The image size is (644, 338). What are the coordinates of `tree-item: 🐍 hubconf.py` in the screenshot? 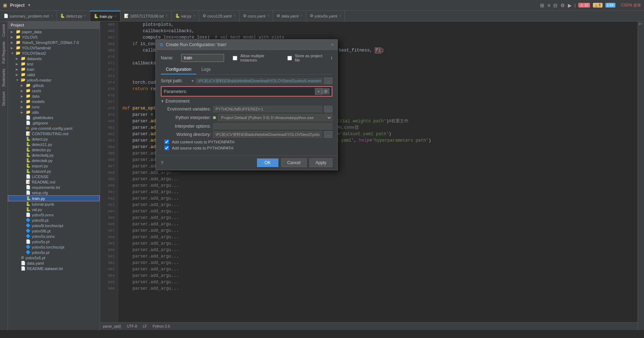 It's located at (54, 171).